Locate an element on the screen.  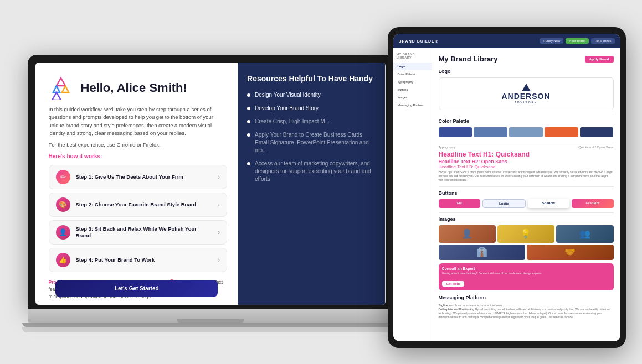
images-section-label: Images is located at coordinates (526, 219).